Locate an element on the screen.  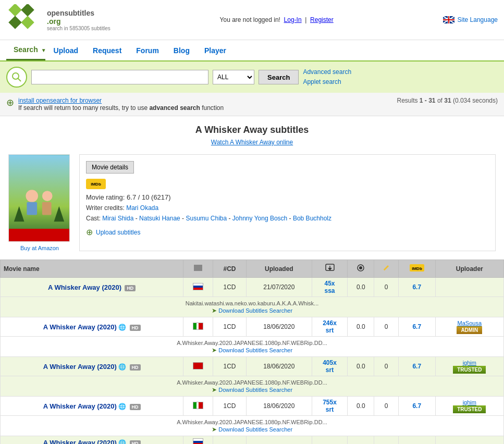
nav-search: Search is located at coordinates (26, 50).